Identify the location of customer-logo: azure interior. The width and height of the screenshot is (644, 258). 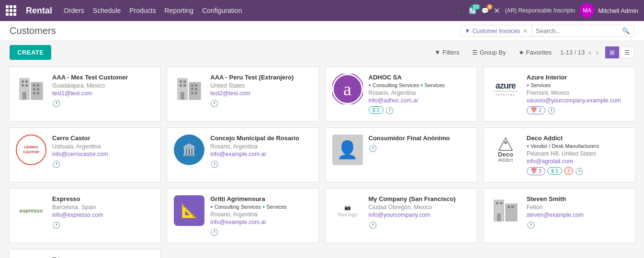
(506, 89).